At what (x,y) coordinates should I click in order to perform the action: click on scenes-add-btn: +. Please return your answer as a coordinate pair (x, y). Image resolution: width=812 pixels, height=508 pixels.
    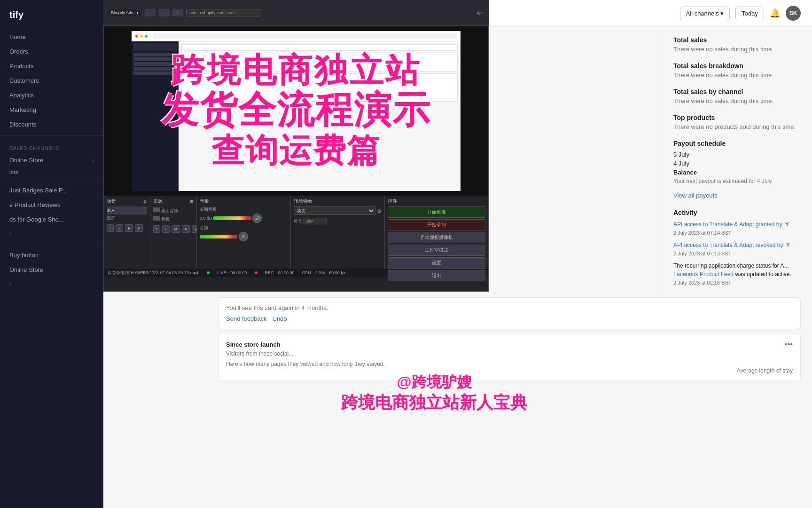
    Looking at the image, I should click on (110, 228).